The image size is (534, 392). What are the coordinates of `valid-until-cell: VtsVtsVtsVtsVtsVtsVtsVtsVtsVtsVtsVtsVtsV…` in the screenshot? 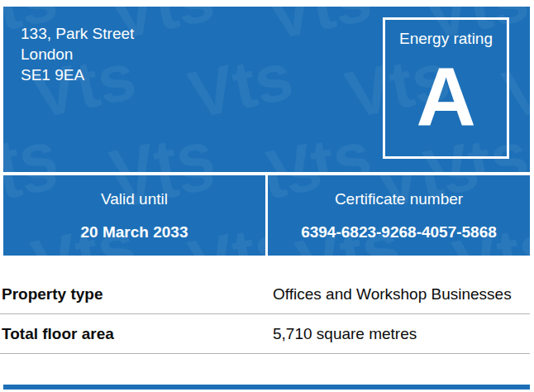 It's located at (134, 215).